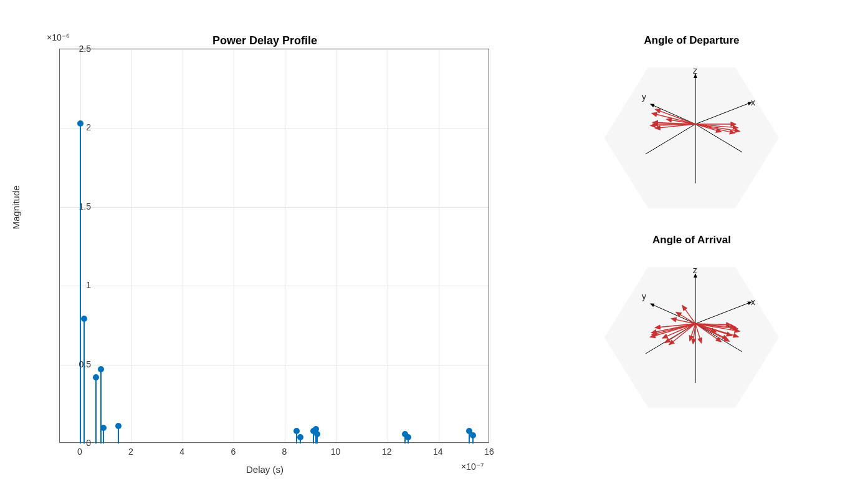 The height and width of the screenshot is (489, 868). What do you see at coordinates (692, 41) in the screenshot?
I see `aod-title: Angle of Departure` at bounding box center [692, 41].